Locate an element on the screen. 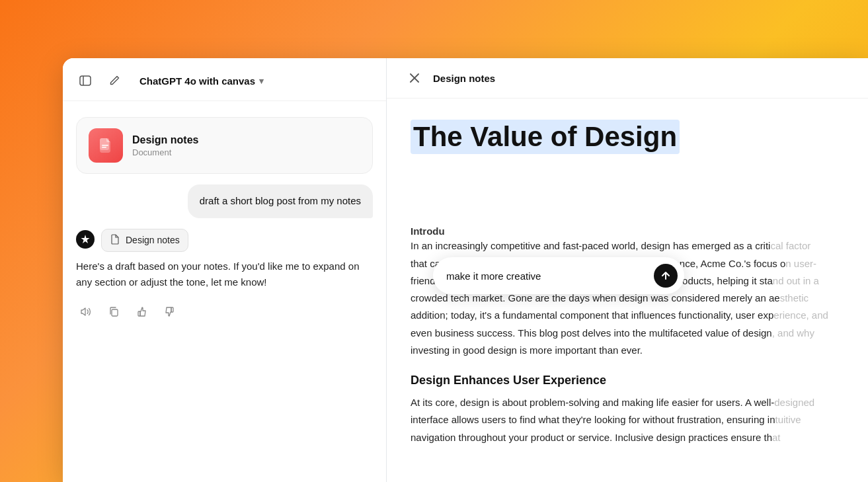 This screenshot has width=868, height=482. ai-icon-row: Design notes is located at coordinates (225, 241).